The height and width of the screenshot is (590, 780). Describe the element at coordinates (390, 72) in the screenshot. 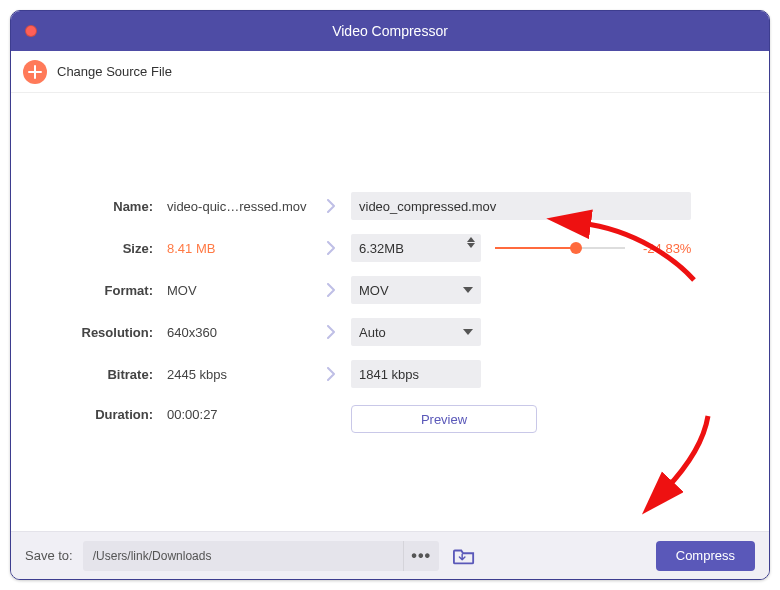

I see `toolbar: Change Source File` at that location.